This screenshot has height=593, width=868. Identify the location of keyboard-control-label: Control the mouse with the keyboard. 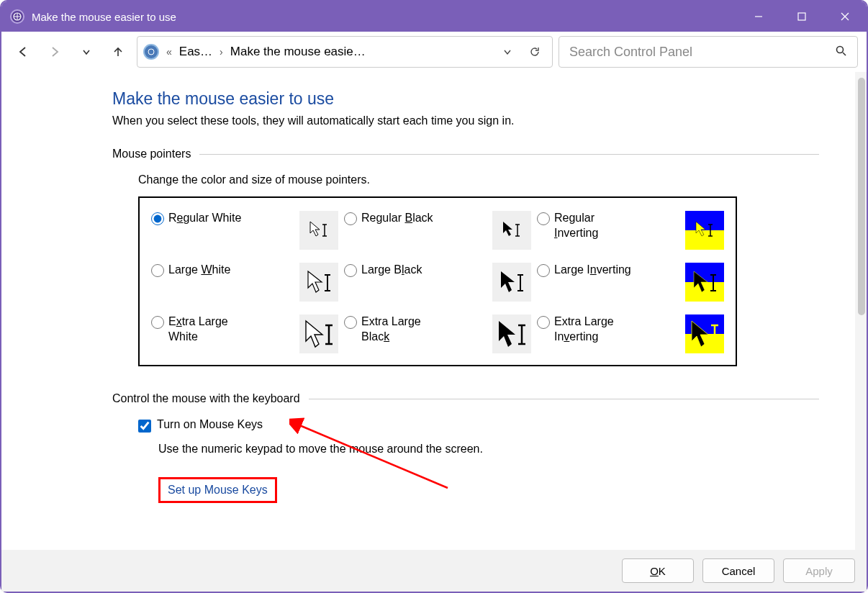
(206, 399).